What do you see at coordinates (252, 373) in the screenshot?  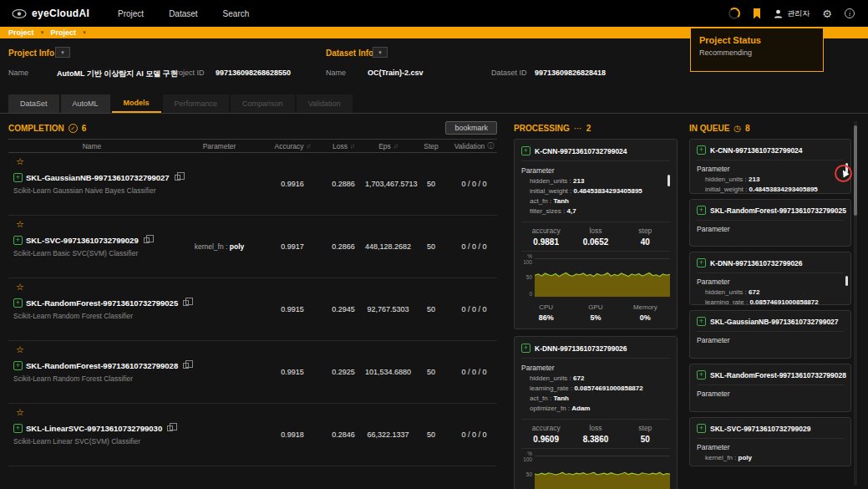 I see `table-row: ☆ + SKL-RandomForest-99713610732799028 S…` at bounding box center [252, 373].